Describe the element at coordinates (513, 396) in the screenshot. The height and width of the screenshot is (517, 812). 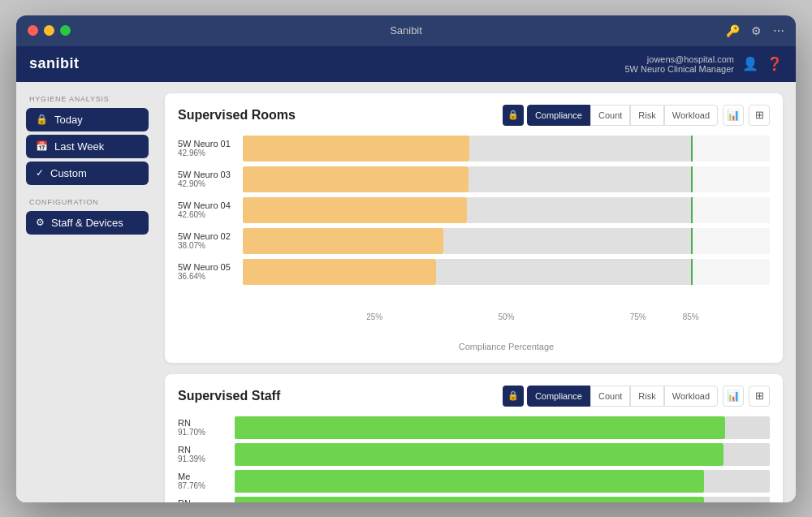
I see `staff-filter-btn: 🔒` at that location.